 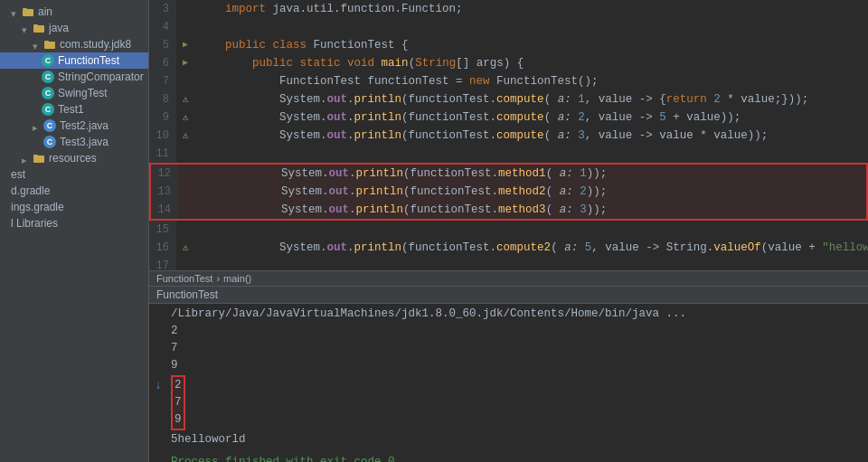 I want to click on code-line-5: 5 ▶ public class FunctionTest {, so click(x=508, y=45).